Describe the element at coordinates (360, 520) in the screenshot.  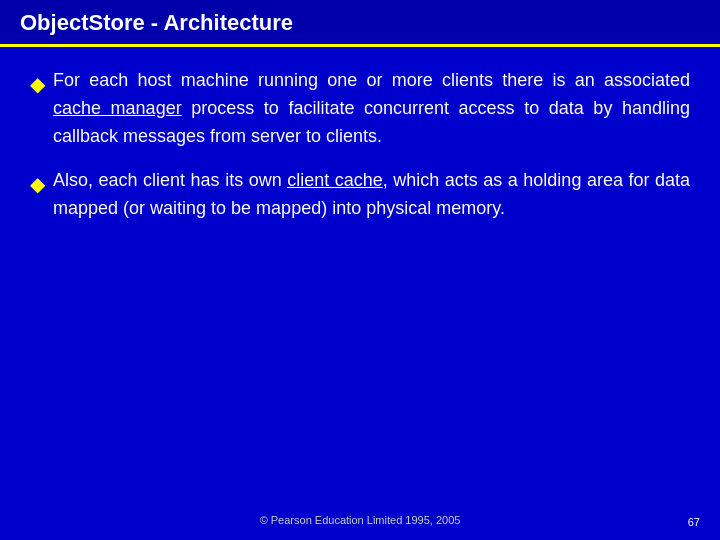
I see `copyright-text: © Pearson Education Limited 1995, 2005` at that location.